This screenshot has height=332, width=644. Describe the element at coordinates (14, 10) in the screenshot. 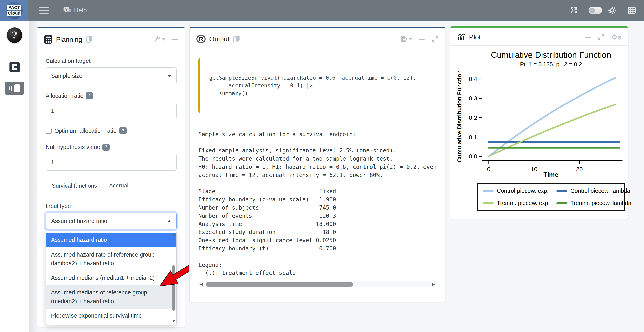

I see `rpact-logo-icon: PACT Cloud` at that location.